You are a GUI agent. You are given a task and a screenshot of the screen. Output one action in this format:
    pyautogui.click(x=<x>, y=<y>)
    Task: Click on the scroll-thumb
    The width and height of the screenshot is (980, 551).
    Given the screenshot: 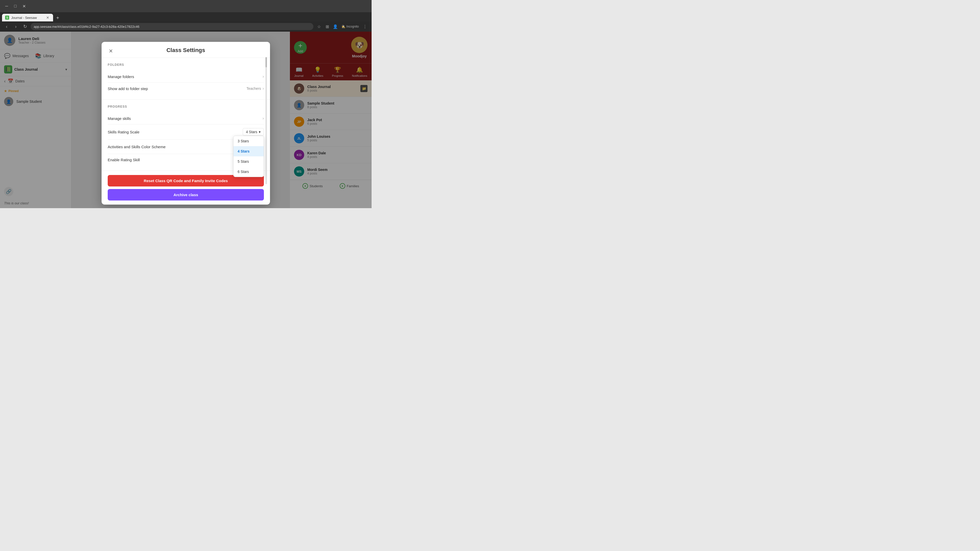 What is the action you would take?
    pyautogui.click(x=266, y=62)
    